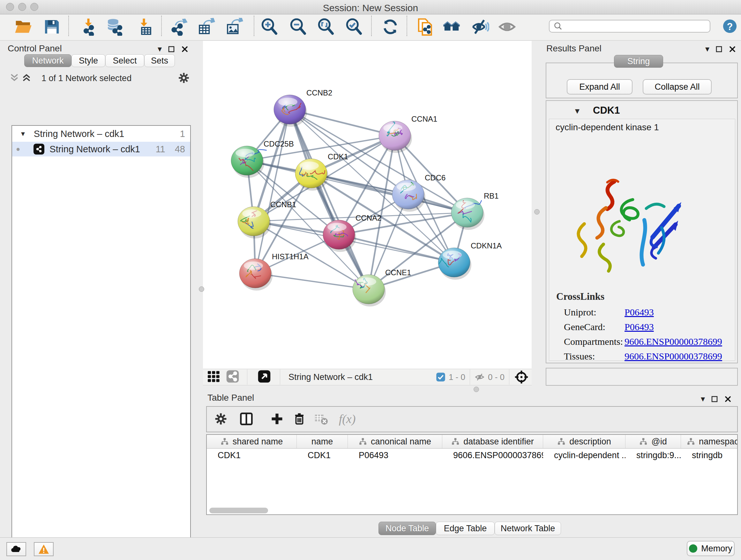 The height and width of the screenshot is (560, 741). I want to click on collapse-all-button: Collapse All, so click(677, 87).